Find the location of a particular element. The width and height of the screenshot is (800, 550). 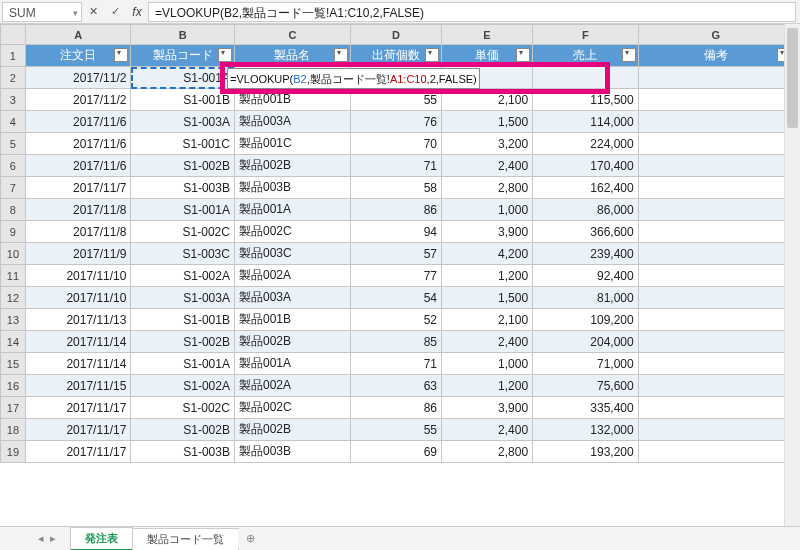

row-head: 5 is located at coordinates (14, 144).